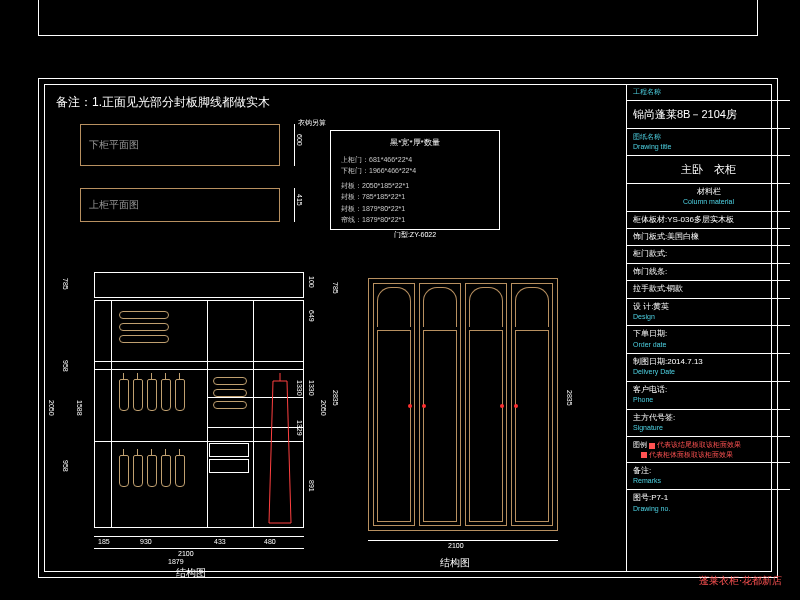  What do you see at coordinates (708, 220) in the screenshot?
I see `tb-material: 柜体板材:YS-036多层实木板` at bounding box center [708, 220].